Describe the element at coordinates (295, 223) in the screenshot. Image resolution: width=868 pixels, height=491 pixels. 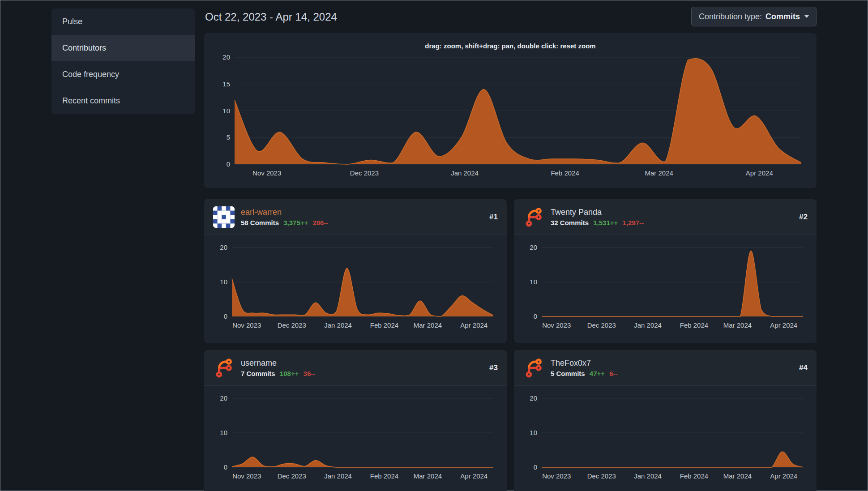
I see `additions-count: 3,375++` at that location.